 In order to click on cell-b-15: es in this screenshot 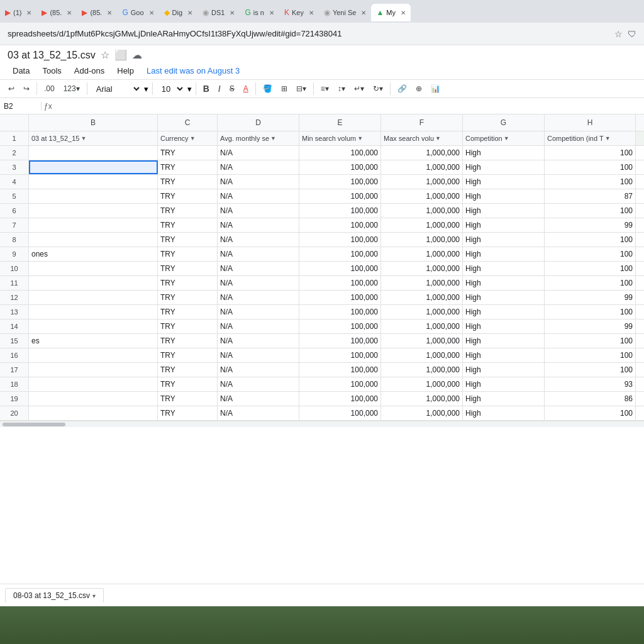, I will do `click(93, 341)`.